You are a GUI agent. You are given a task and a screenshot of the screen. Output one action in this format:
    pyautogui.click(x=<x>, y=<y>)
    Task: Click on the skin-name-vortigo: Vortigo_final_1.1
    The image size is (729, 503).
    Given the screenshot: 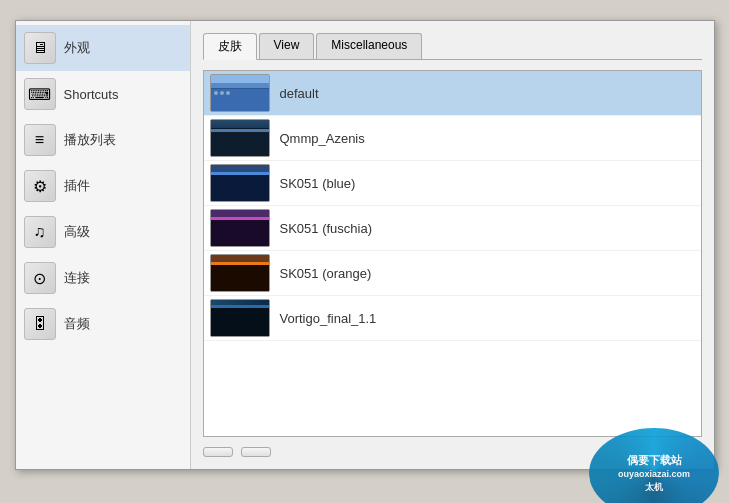 What is the action you would take?
    pyautogui.click(x=328, y=318)
    